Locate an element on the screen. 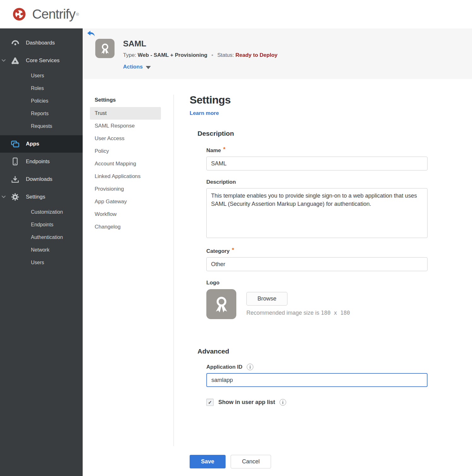 The image size is (472, 476). app-title: SAML is located at coordinates (200, 44).